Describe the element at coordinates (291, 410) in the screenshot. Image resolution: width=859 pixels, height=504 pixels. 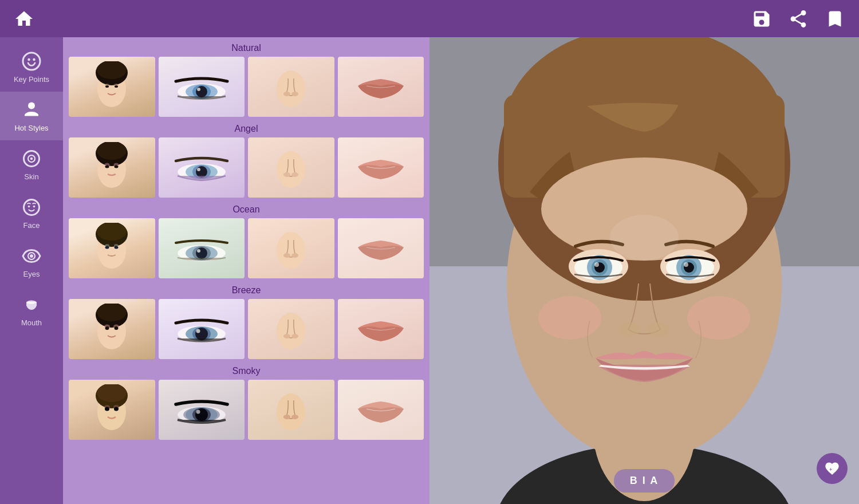
I see `smoky-nose-thumb` at that location.